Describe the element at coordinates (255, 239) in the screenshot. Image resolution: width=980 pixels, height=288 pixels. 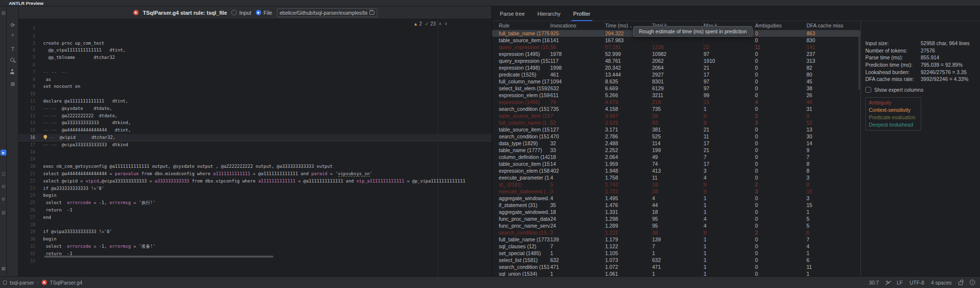
I see `code-line: 30begin` at that location.